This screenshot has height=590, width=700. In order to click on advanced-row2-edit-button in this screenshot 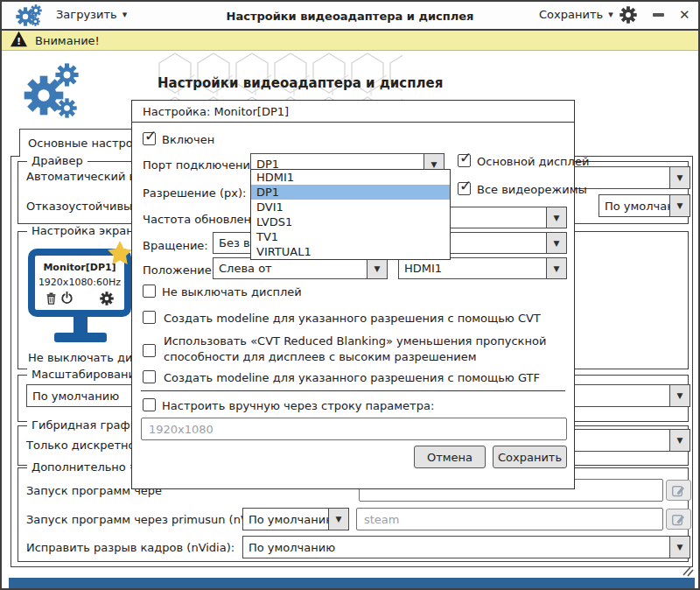, I will do `click(679, 519)`.